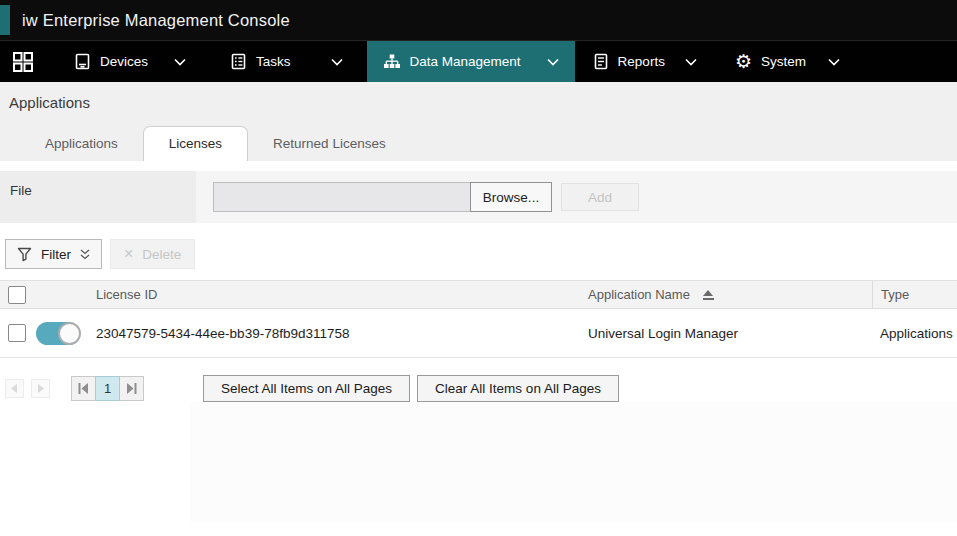  Describe the element at coordinates (54, 254) in the screenshot. I see `filter-button: Filter` at that location.